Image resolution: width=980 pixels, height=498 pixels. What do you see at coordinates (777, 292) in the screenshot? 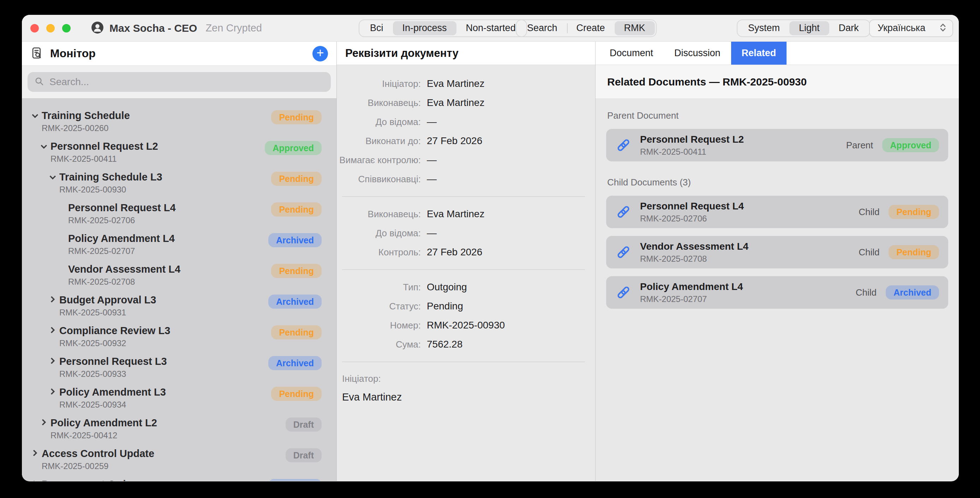
I see `related-doc-card: Policy Amendment L4 RMK-2025-02707 Child…` at bounding box center [777, 292].